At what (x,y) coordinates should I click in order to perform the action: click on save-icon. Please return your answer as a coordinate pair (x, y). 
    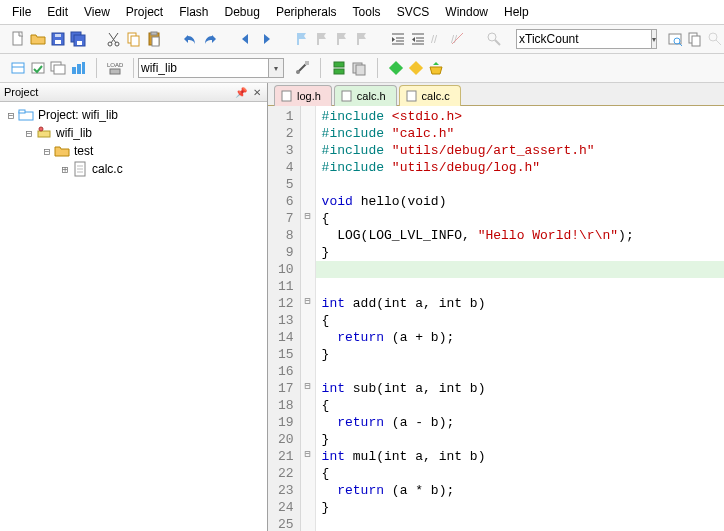
    Looking at the image, I should click on (58, 39).